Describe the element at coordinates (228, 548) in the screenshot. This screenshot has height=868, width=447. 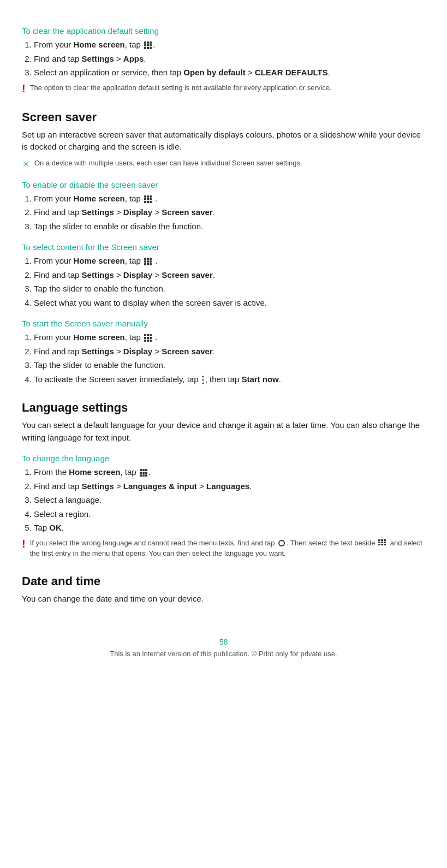
I see `lang-warning-text: If you select the wrong language and can…` at that location.